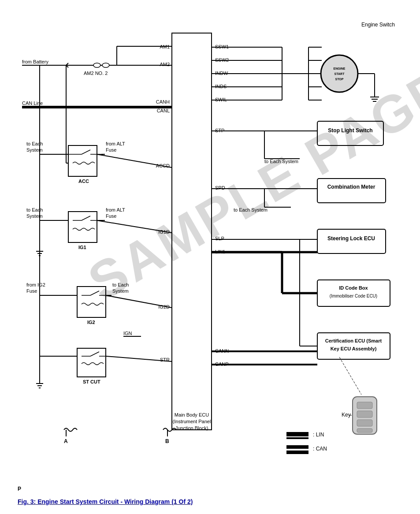  I want to click on svg-text: Certification ECU (Smart, so click(353, 341).